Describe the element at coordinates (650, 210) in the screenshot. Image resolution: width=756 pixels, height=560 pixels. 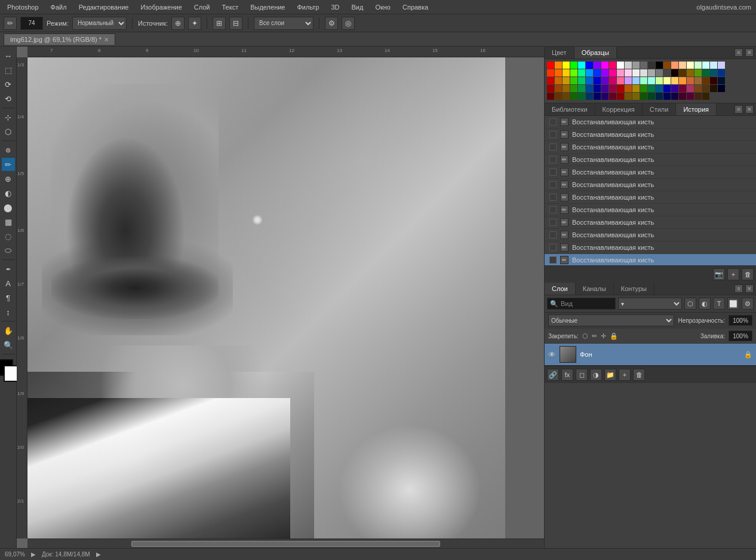
I see `history-item-8: ✏ Восстанавливающая кисть` at that location.